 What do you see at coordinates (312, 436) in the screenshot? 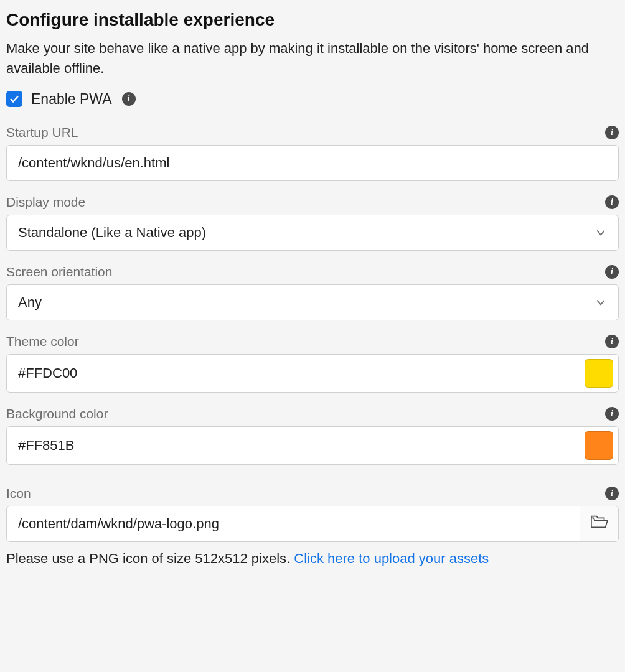
I see `background-color-field: Background color i #FF851B` at bounding box center [312, 436].